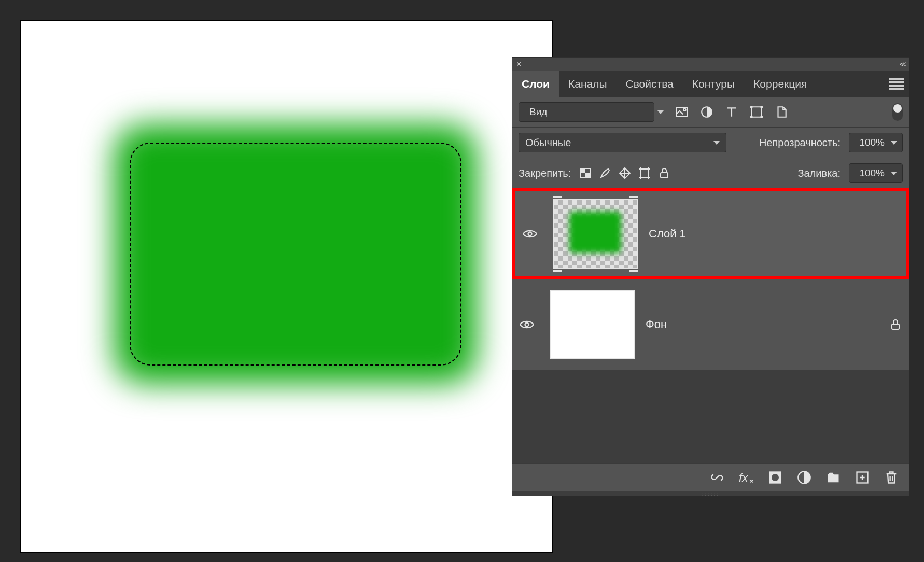  Describe the element at coordinates (536, 84) in the screenshot. I see `tab-layers: Слои` at that location.